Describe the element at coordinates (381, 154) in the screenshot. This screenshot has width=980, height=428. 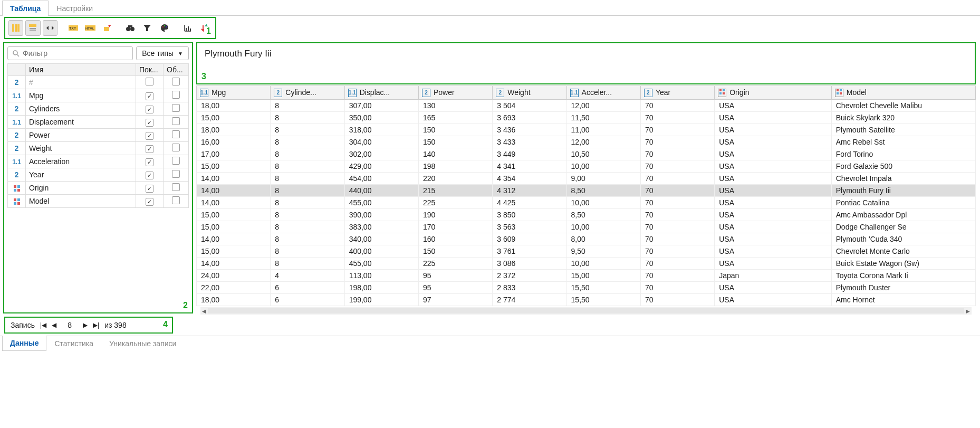
I see `cell: 302,00` at that location.